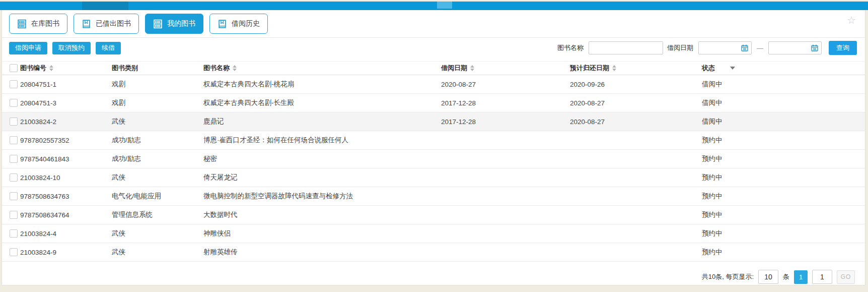 This screenshot has width=868, height=292. Describe the element at coordinates (822, 277) in the screenshot. I see `page-jump-input` at that location.